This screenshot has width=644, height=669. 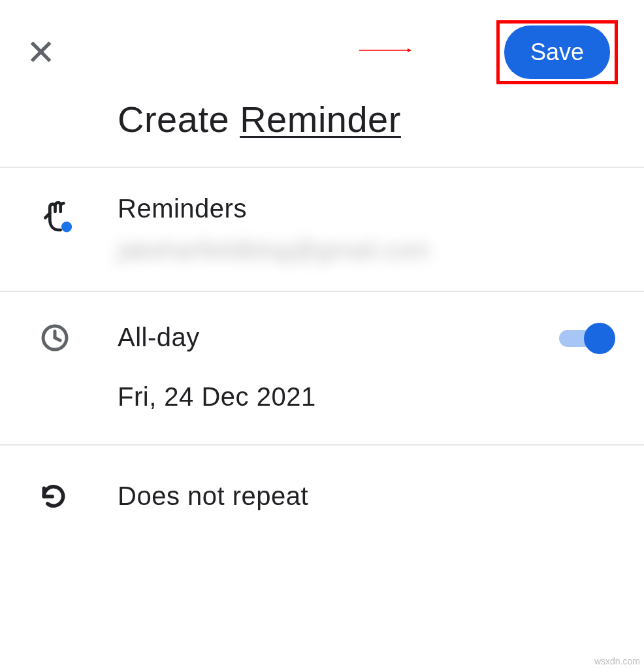 What do you see at coordinates (385, 50) in the screenshot?
I see `annotation-arrow-icon` at bounding box center [385, 50].